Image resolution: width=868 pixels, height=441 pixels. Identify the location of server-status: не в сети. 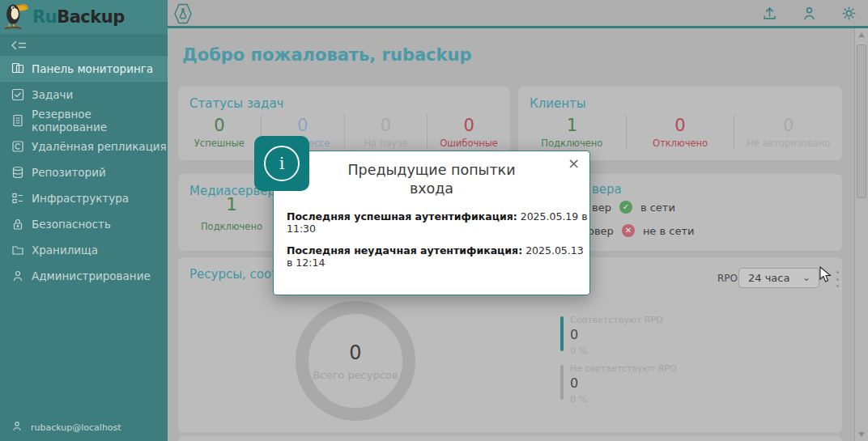
(669, 231).